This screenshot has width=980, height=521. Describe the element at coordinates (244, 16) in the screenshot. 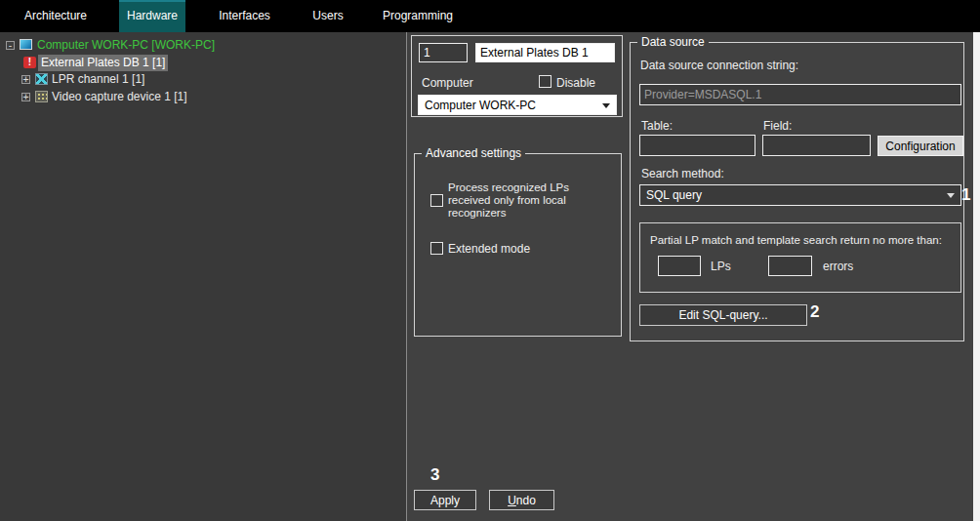

I see `tab-interfaces: Interfaces` at that location.